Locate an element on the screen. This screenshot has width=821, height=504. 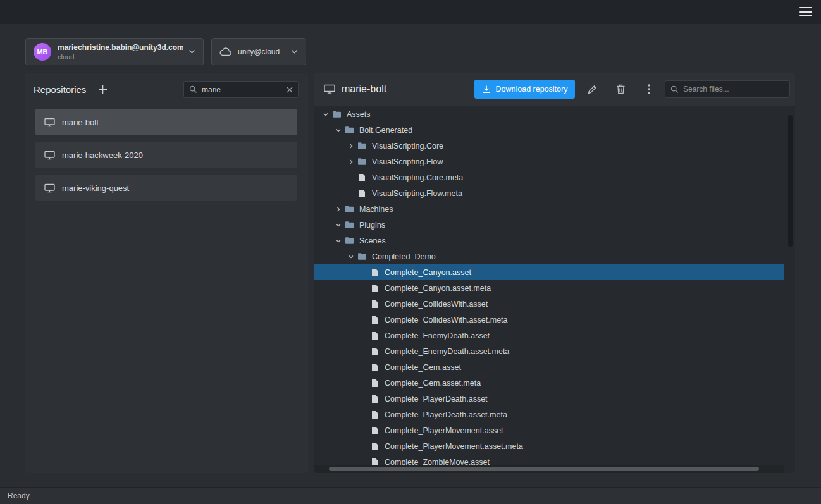
workspace-dropdown: unity@cloud is located at coordinates (259, 52).